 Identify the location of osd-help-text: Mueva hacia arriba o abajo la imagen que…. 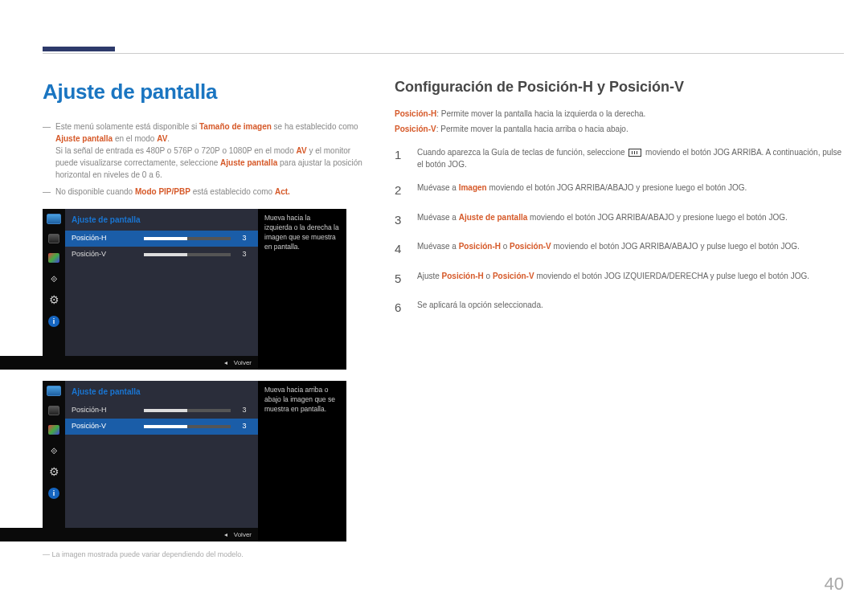
(302, 461).